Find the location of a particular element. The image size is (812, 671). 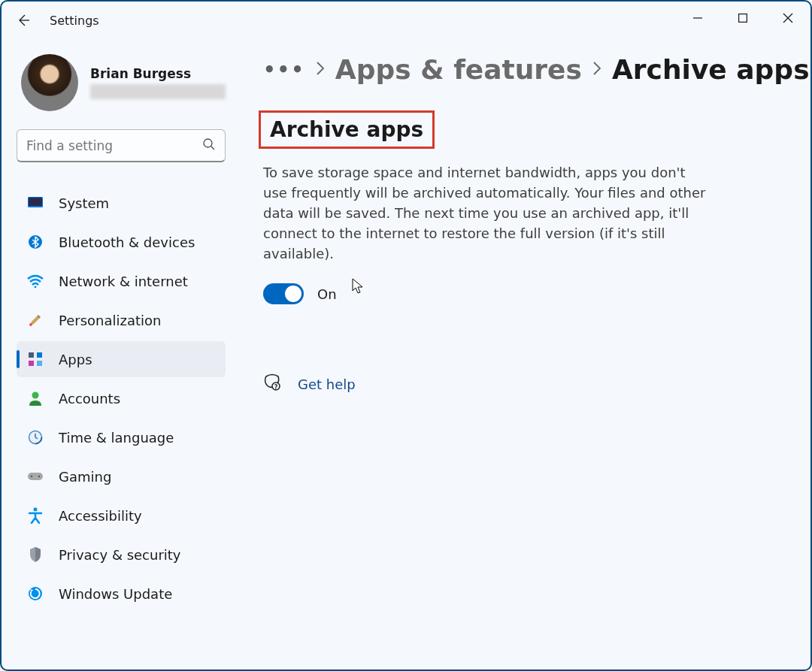

sidebar-item-label: Privacy & security is located at coordinates (120, 555).